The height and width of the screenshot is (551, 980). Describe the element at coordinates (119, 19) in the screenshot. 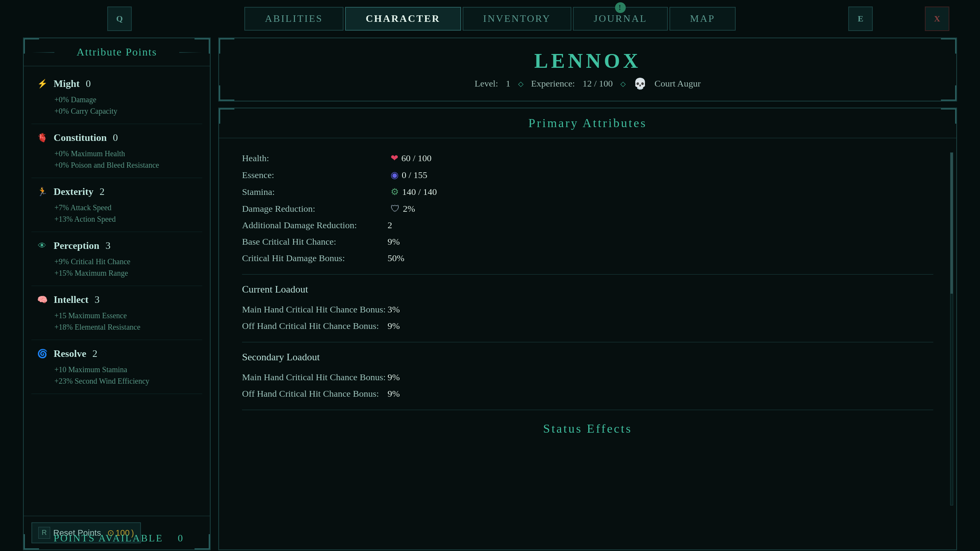

I see `q-key-button: Q` at that location.